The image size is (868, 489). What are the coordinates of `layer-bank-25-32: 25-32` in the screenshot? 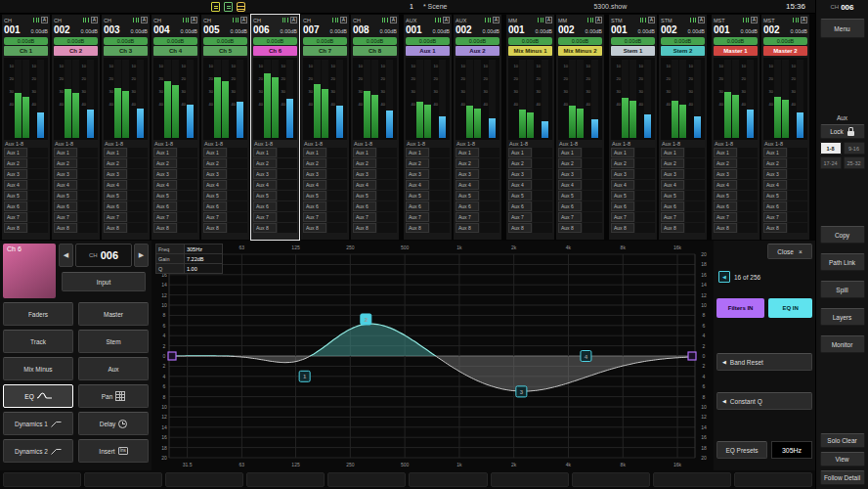 It's located at (854, 162).